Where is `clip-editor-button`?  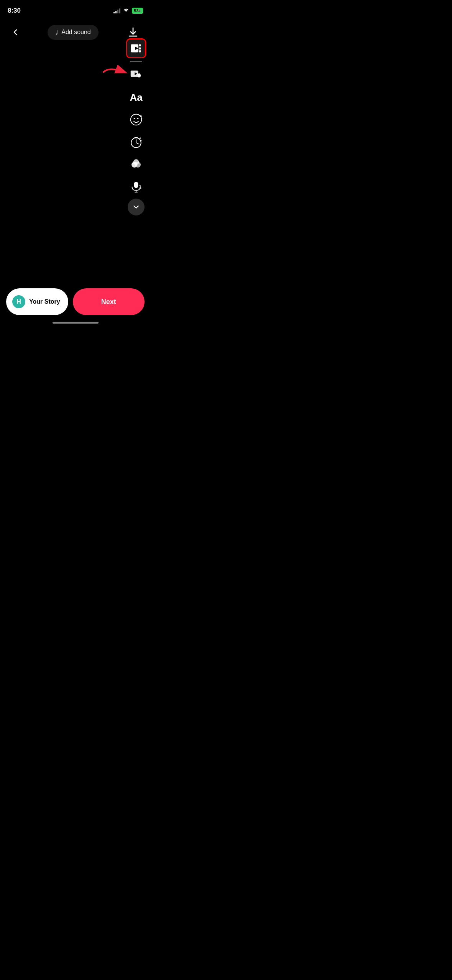 clip-editor-button is located at coordinates (136, 48).